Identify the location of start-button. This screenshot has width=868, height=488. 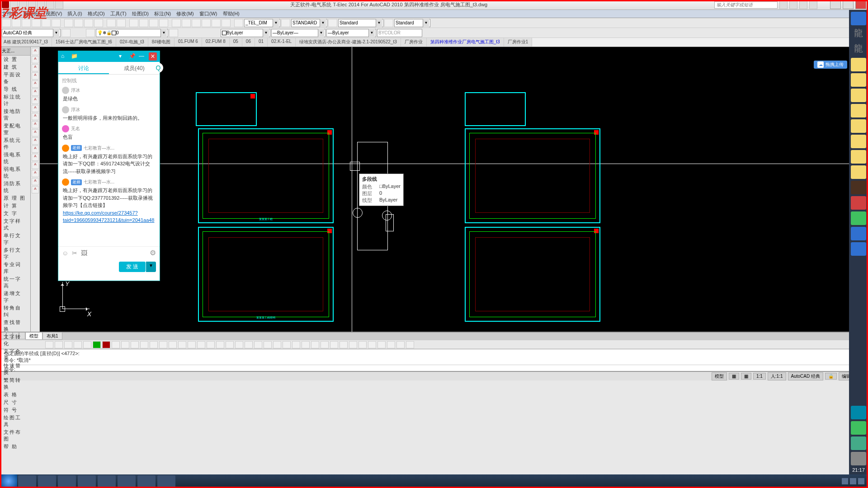
(9, 481).